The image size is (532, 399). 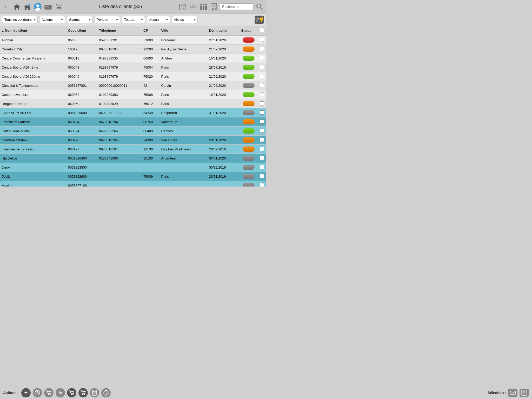 What do you see at coordinates (133, 149) in the screenshot?
I see `table-row: Intermarché Express 060177 0673518194 92…` at bounding box center [133, 149].